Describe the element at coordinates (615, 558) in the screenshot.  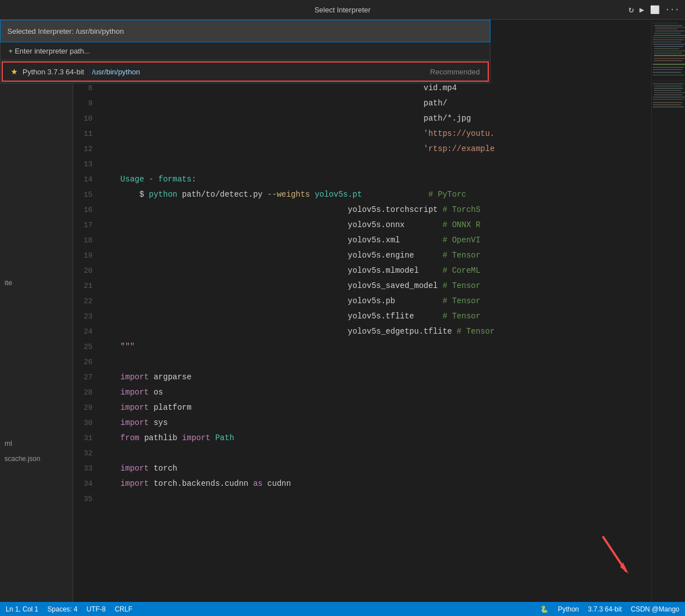
I see `red-arrow-indicator` at that location.